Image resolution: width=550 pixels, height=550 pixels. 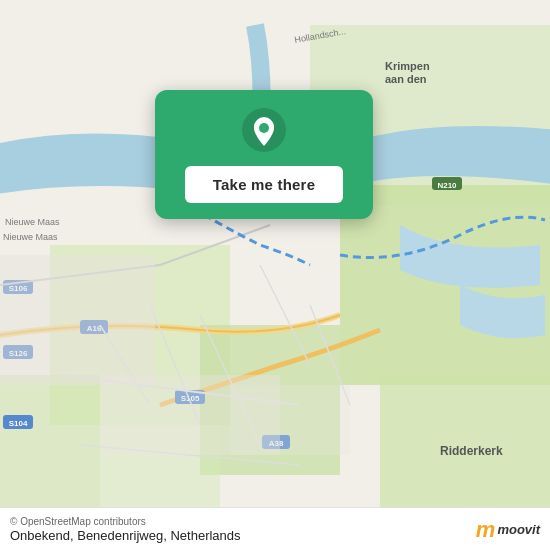 I want to click on svg-text: Krimpen, so click(x=408, y=66).